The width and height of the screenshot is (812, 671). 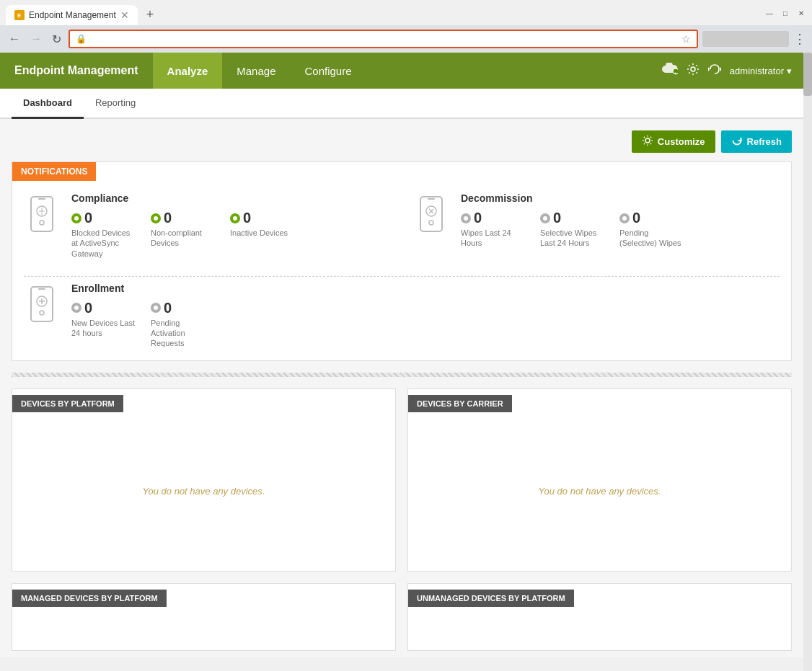 What do you see at coordinates (72, 15) in the screenshot?
I see `tab-title: Endpoint Management` at bounding box center [72, 15].